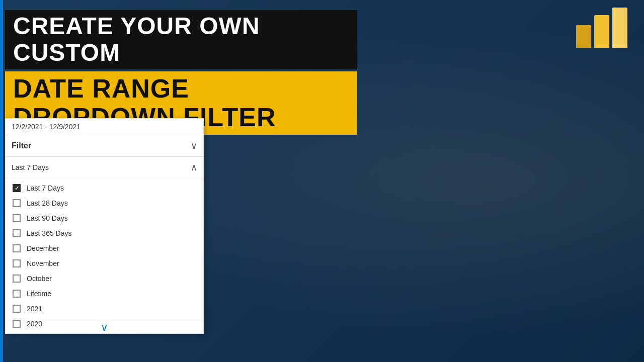 The height and width of the screenshot is (362, 644). What do you see at coordinates (105, 327) in the screenshot?
I see `scroll-down-icon: ∨` at bounding box center [105, 327].